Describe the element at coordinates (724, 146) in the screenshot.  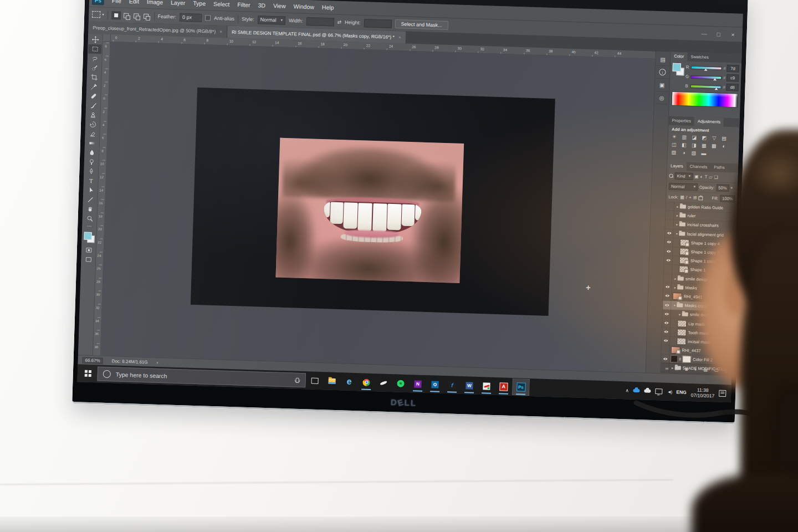
I see `invert-adjustment-icon: ◐` at that location.